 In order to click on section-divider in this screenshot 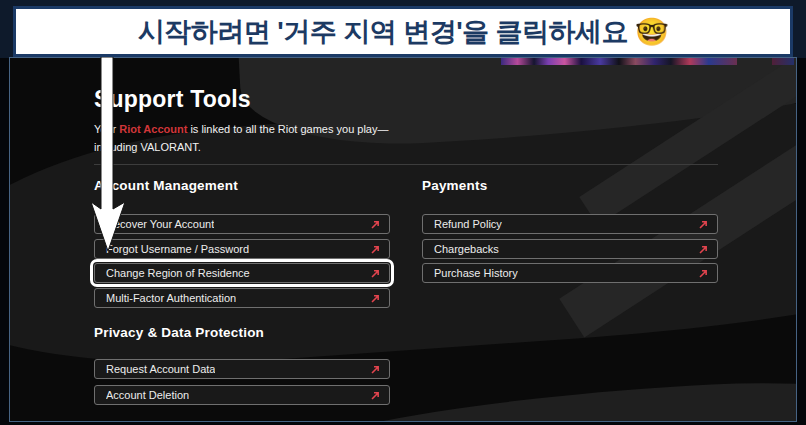, I will do `click(406, 164)`.